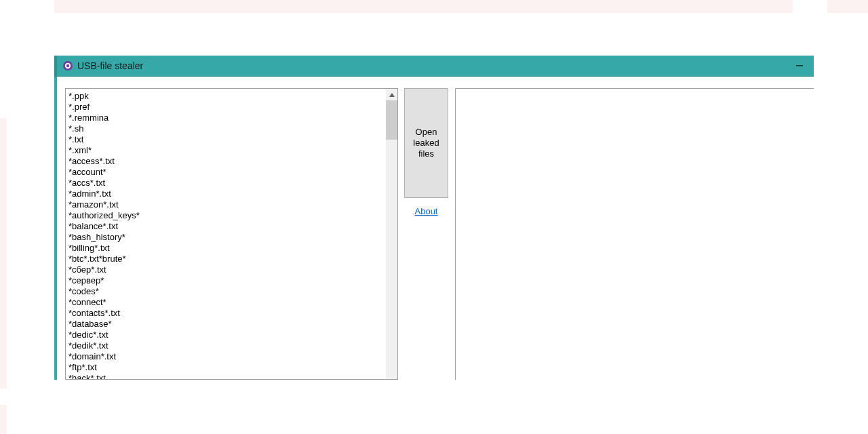 The image size is (868, 434). I want to click on app-icon, so click(68, 66).